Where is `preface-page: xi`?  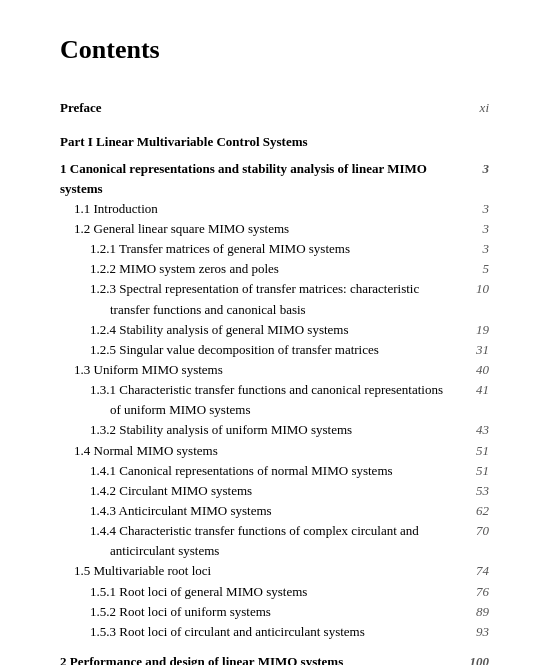
preface-page: xi is located at coordinates (484, 108).